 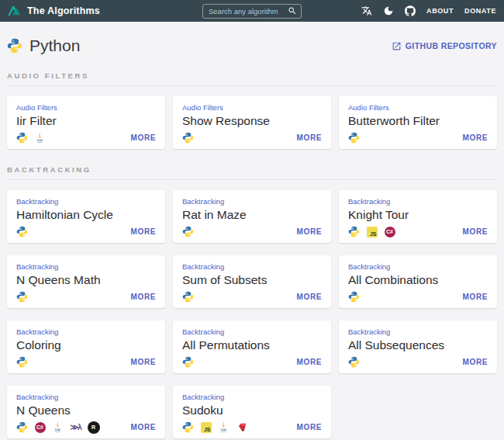 What do you see at coordinates (86, 217) in the screenshot?
I see `algorithm-card: Backtracking Hamiltonian Cycle MORE` at bounding box center [86, 217].